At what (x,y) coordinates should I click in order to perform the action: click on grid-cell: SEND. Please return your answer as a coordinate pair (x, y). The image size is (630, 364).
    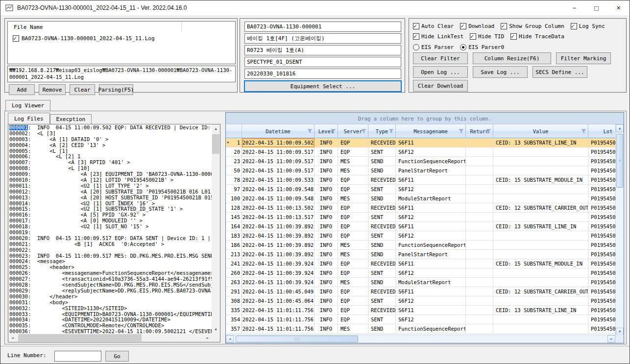
    Looking at the image, I should click on (382, 199).